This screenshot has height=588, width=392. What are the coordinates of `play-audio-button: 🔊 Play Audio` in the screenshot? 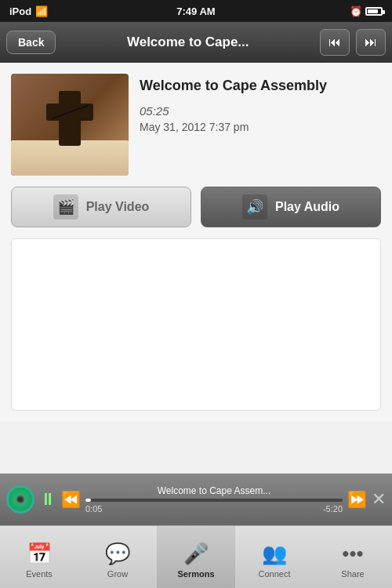 It's located at (291, 207).